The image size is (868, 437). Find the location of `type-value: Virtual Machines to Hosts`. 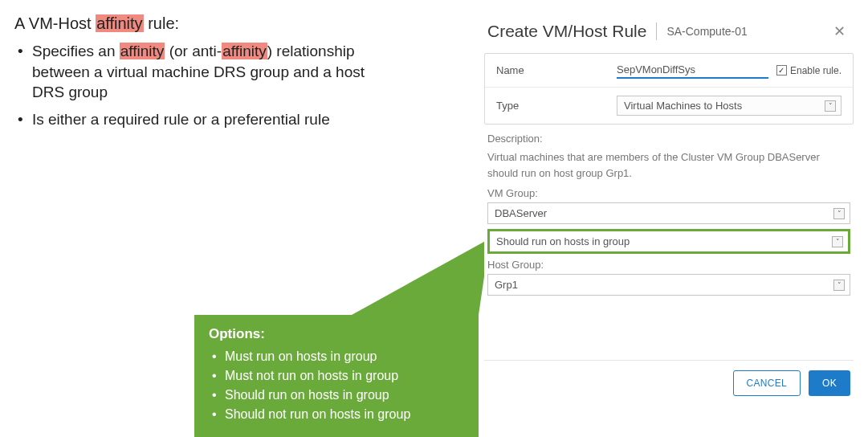

type-value: Virtual Machines to Hosts is located at coordinates (683, 106).